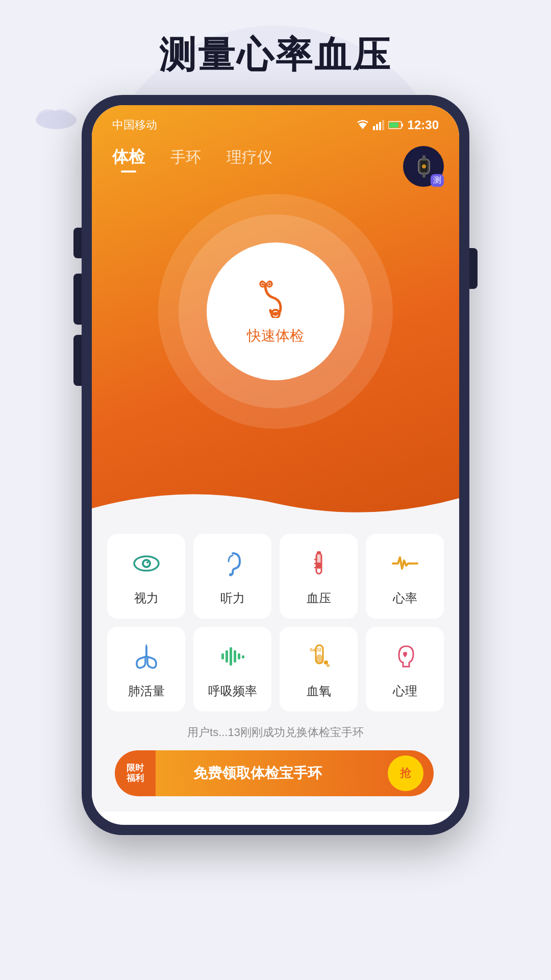 The width and height of the screenshot is (551, 980). What do you see at coordinates (146, 576) in the screenshot?
I see `grid-item-vision: 视力` at bounding box center [146, 576].